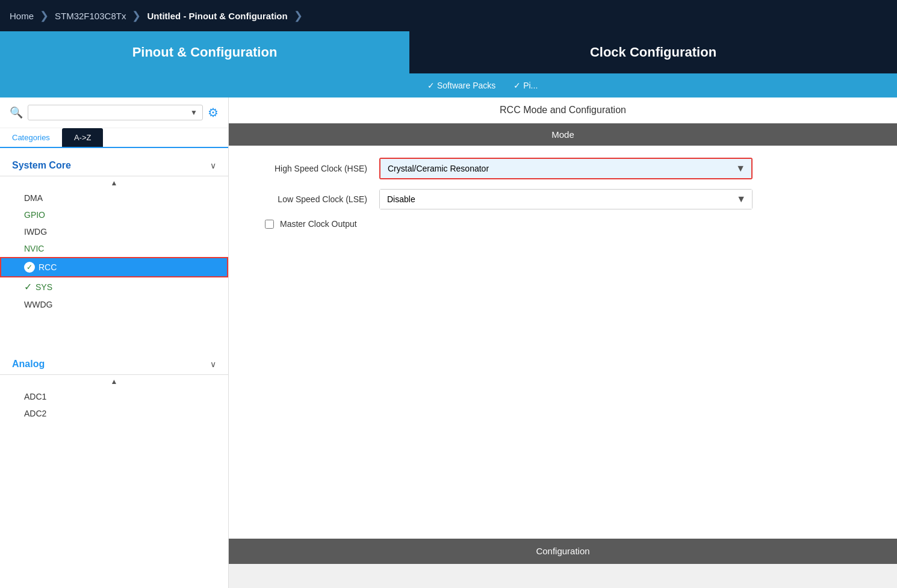 The image size is (897, 588). I want to click on sidebar-item-rcc: ✓ RCC, so click(114, 267).